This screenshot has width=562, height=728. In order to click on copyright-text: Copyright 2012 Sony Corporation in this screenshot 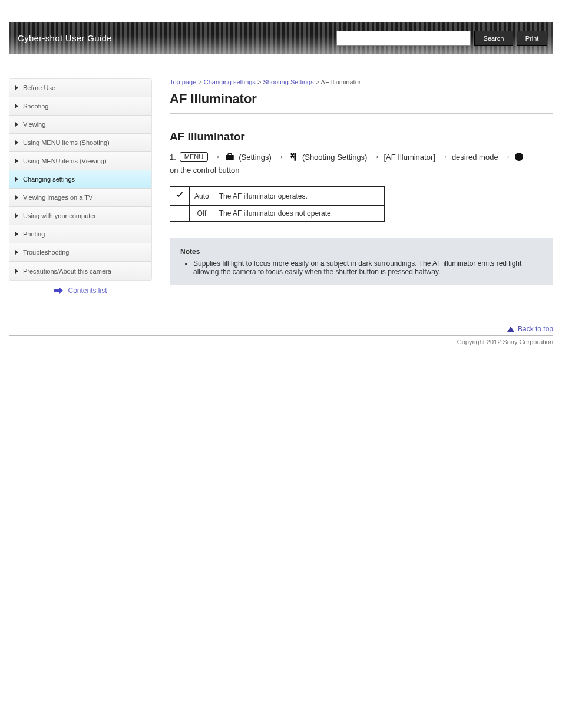, I will do `click(281, 341)`.